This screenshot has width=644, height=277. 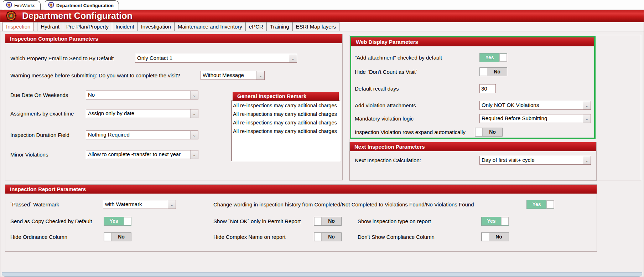 I want to click on which-property-email-label: Which Property Email to Send to By Defau…, so click(x=62, y=58).